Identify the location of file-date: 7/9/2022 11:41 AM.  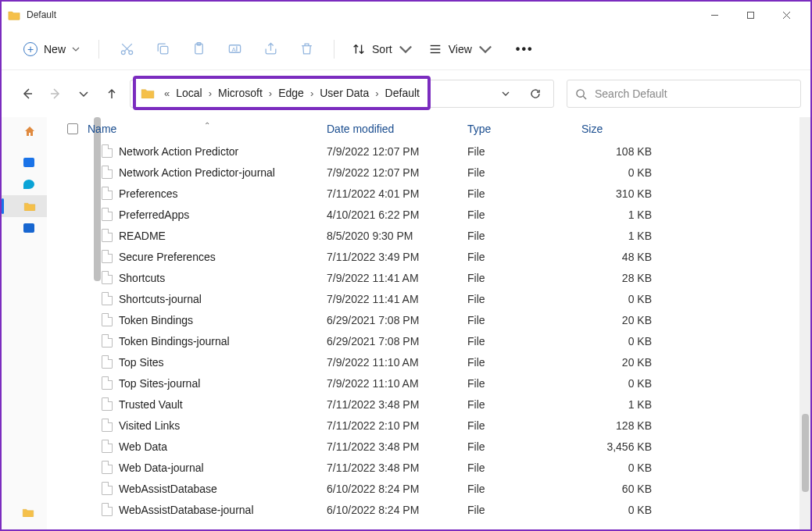
(397, 278).